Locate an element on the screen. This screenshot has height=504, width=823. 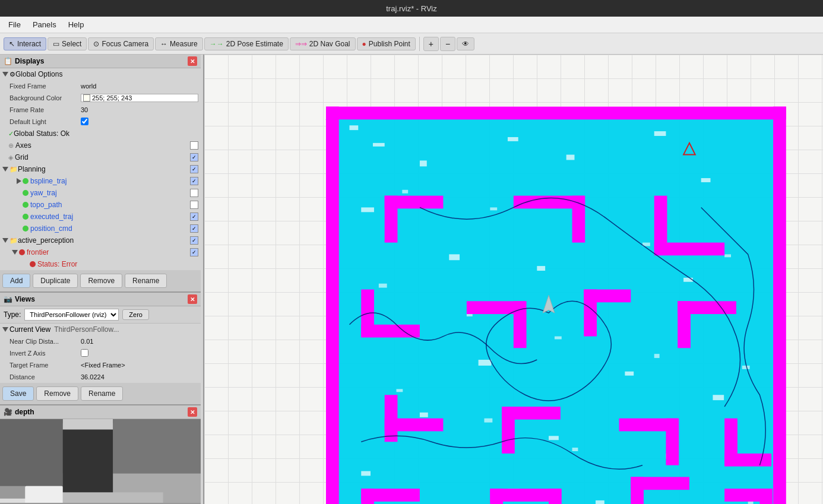
planning-expand-icon is located at coordinates (5, 169).